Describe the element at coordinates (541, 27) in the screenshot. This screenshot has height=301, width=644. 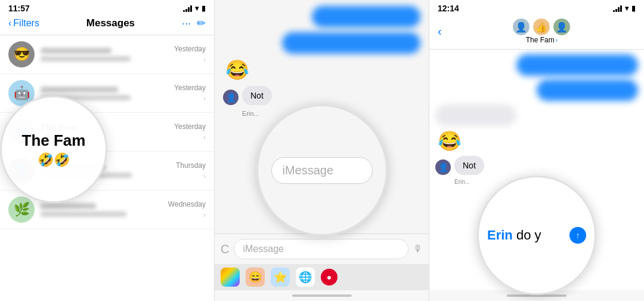
I see `group-avatar-2: 👍` at that location.